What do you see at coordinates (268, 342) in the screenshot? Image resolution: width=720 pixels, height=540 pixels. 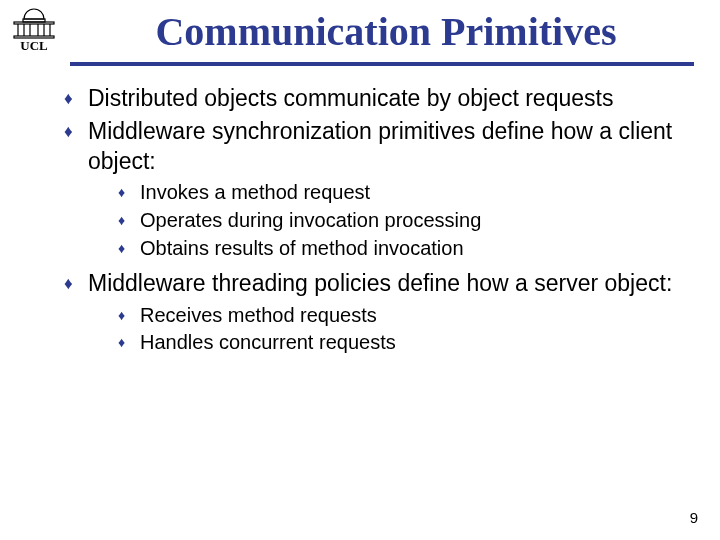 I see `sub-bullet-text: Handles concurrent requests` at bounding box center [268, 342].